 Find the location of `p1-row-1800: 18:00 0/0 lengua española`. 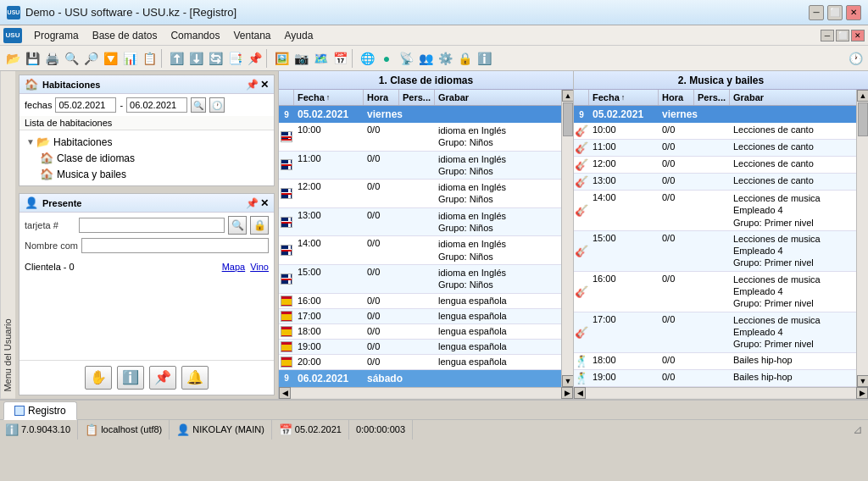

p1-row-1800: 18:00 0/0 lengua española is located at coordinates (420, 332).